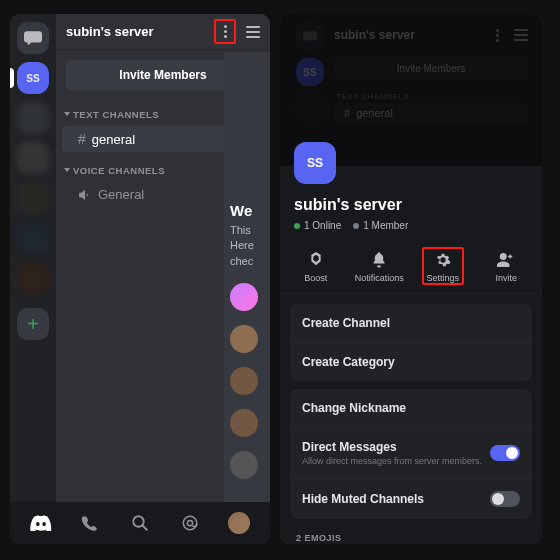  Describe the element at coordinates (411, 498) in the screenshot. I see `hide-muted-item: Hide Muted Channels` at that location.